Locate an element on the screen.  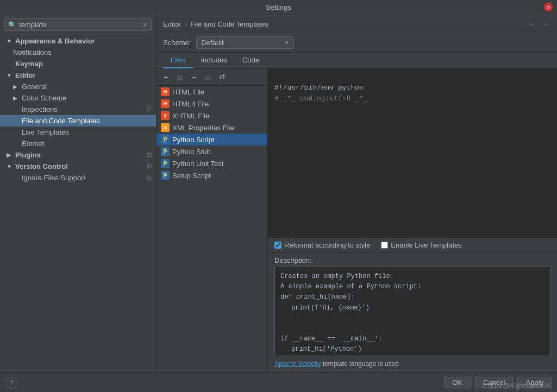
sidebar-item-live-templates-label: Live Templates is located at coordinates (45, 132).